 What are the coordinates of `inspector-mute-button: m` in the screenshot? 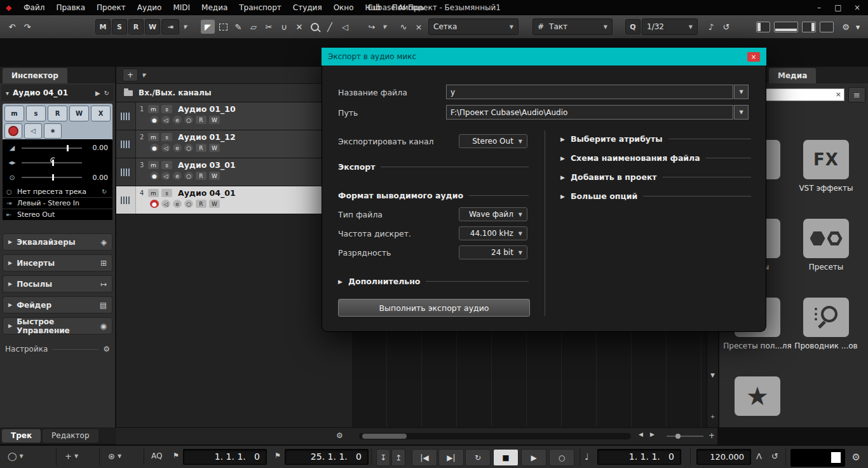 It's located at (14, 113).